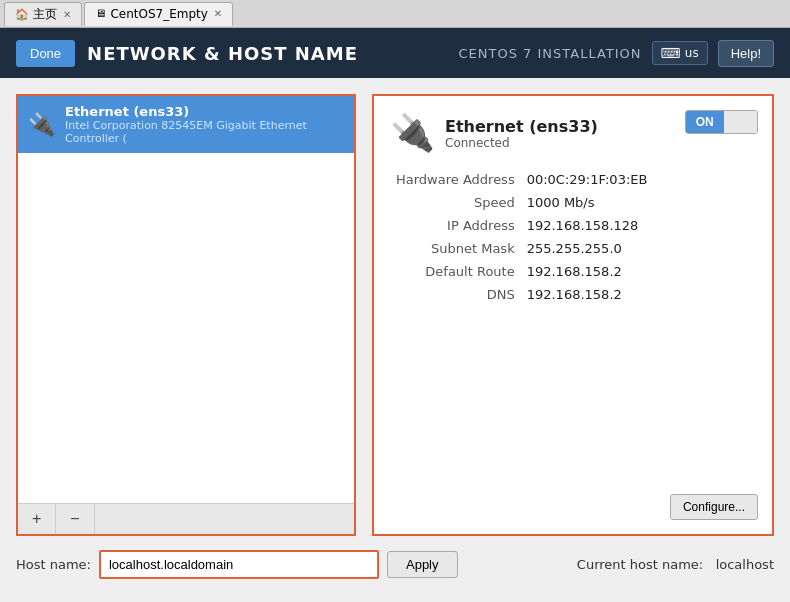 This screenshot has width=790, height=602. What do you see at coordinates (746, 54) in the screenshot?
I see `help-button: Help!` at bounding box center [746, 54].